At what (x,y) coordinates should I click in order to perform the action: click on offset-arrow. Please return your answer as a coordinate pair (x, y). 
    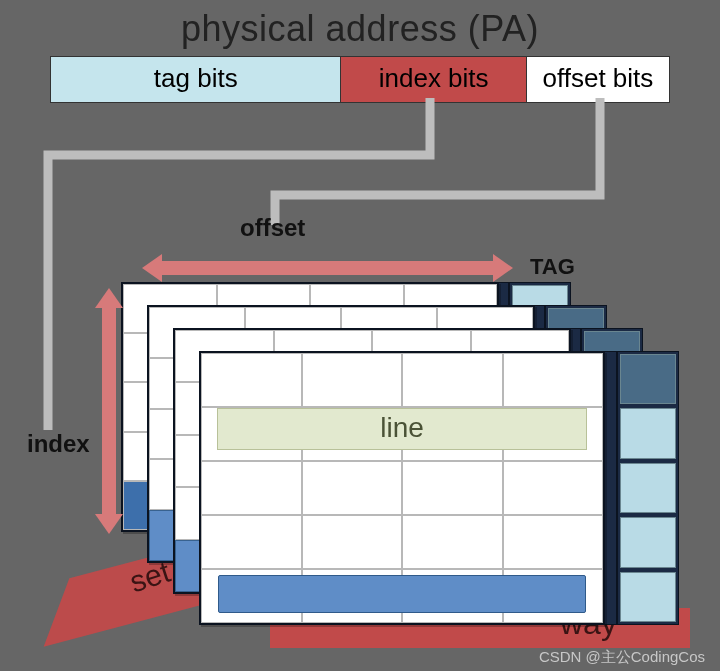
    Looking at the image, I should click on (328, 268).